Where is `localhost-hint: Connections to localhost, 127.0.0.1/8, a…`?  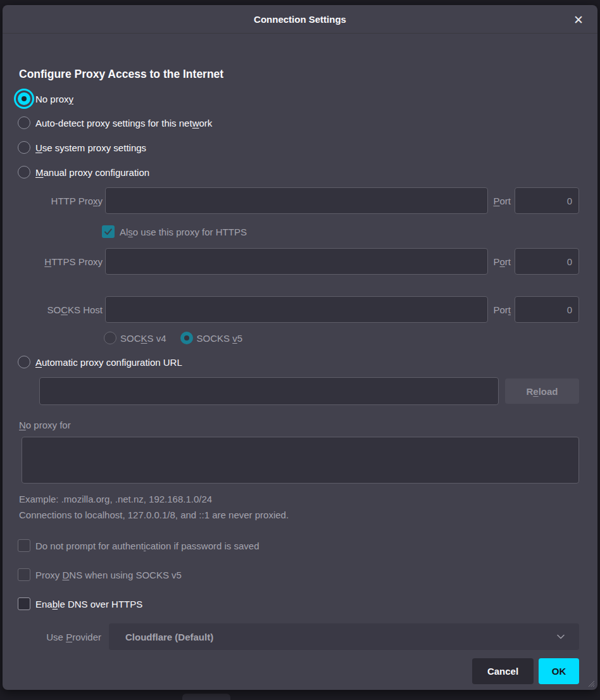 localhost-hint: Connections to localhost, 127.0.0.1/8, a… is located at coordinates (154, 515).